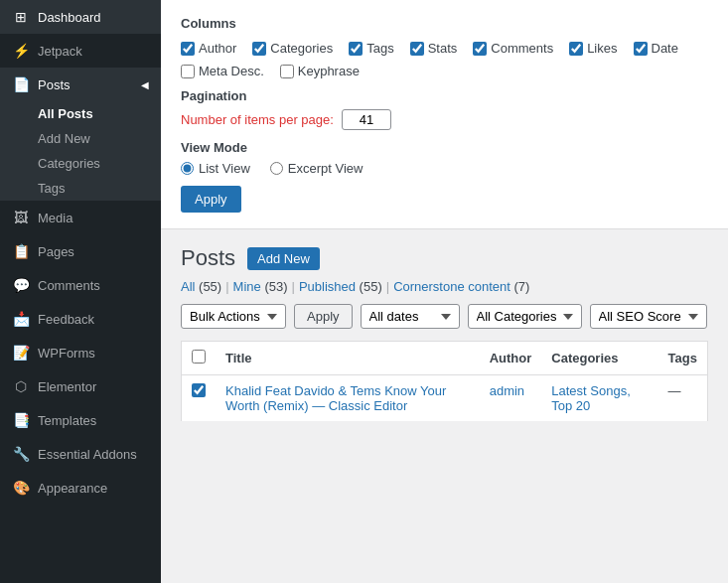 The height and width of the screenshot is (583, 728). What do you see at coordinates (507, 391) in the screenshot?
I see `post-author-link: admin` at bounding box center [507, 391].